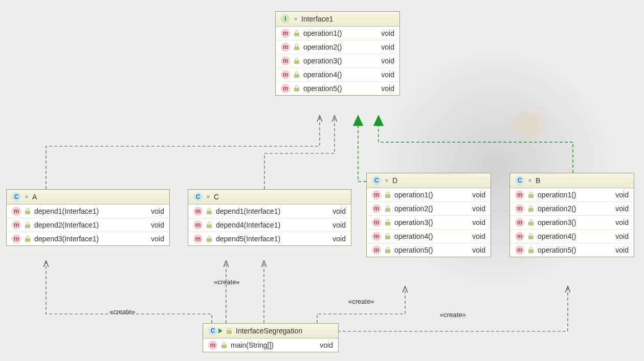 The height and width of the screenshot is (361, 644). Describe the element at coordinates (271, 345) in the screenshot. I see `member-row: mmain(String[])void` at that location.